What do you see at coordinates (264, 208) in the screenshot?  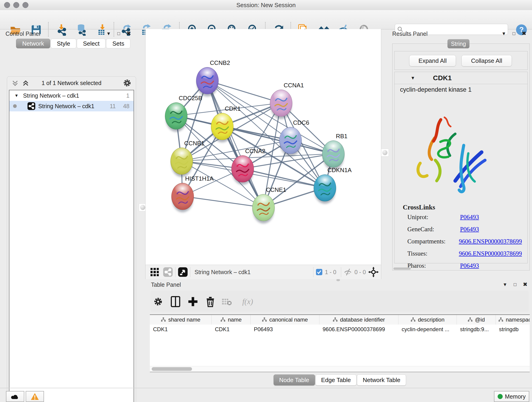 I see `node-CCNE1` at bounding box center [264, 208].